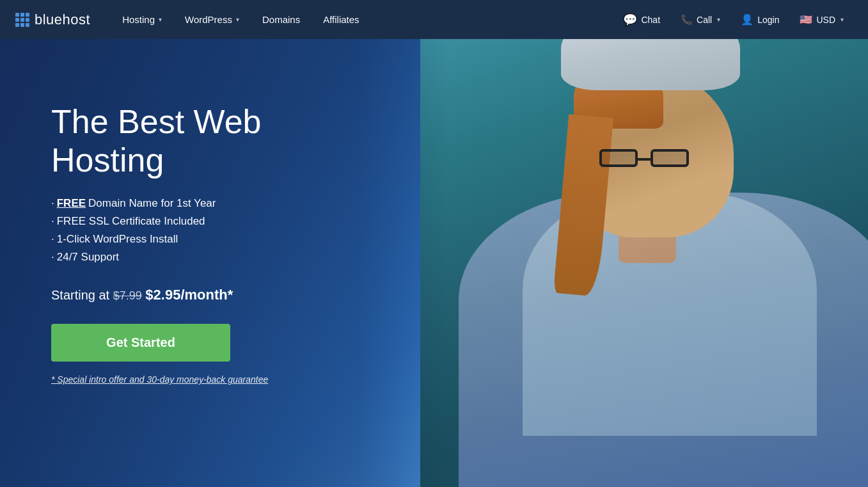 The width and height of the screenshot is (868, 487). I want to click on nav-domains-label: Domains, so click(281, 19).